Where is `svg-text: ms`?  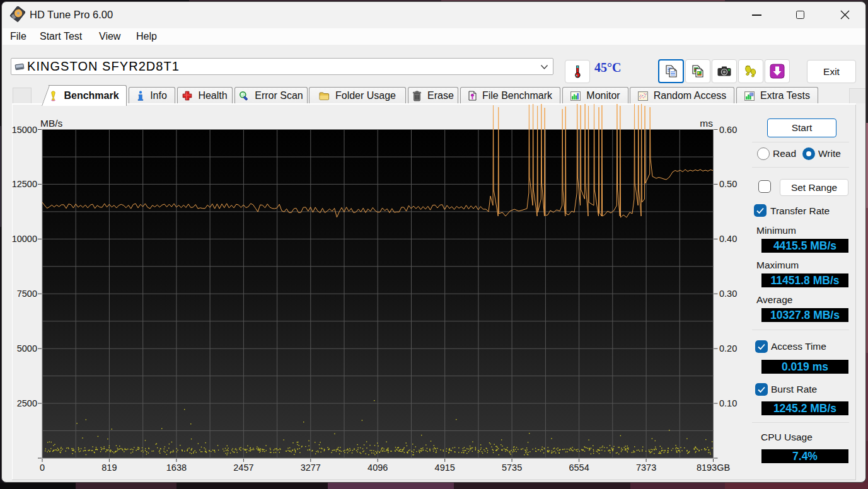
svg-text: ms is located at coordinates (706, 124).